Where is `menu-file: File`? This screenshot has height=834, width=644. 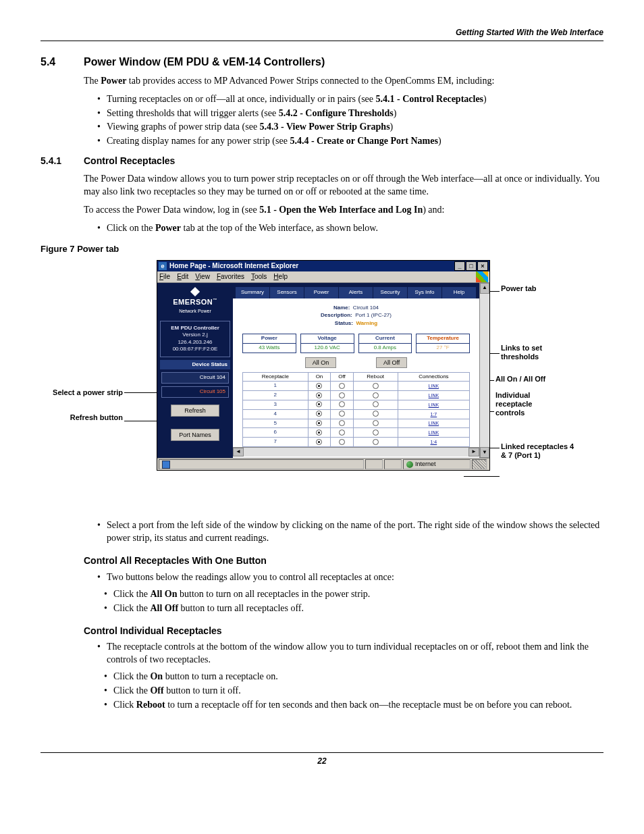 menu-file: File is located at coordinates (165, 277).